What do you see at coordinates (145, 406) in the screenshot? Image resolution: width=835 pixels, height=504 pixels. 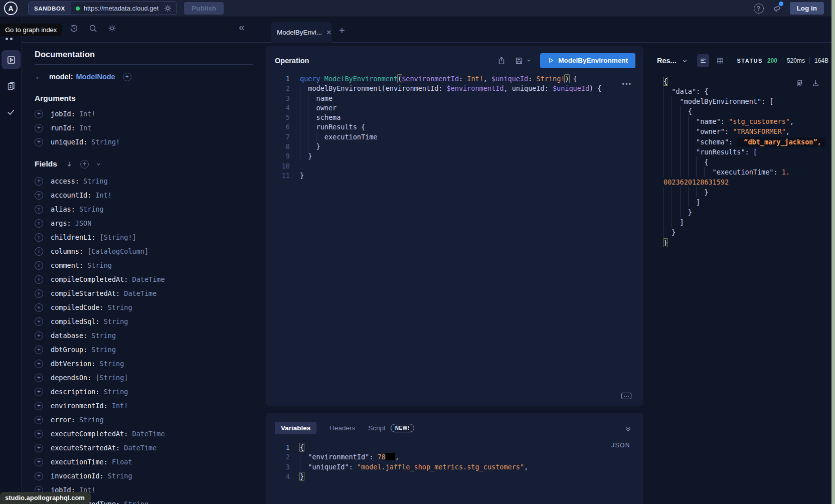 I see `field-row: +environmentId: Int!` at bounding box center [145, 406].